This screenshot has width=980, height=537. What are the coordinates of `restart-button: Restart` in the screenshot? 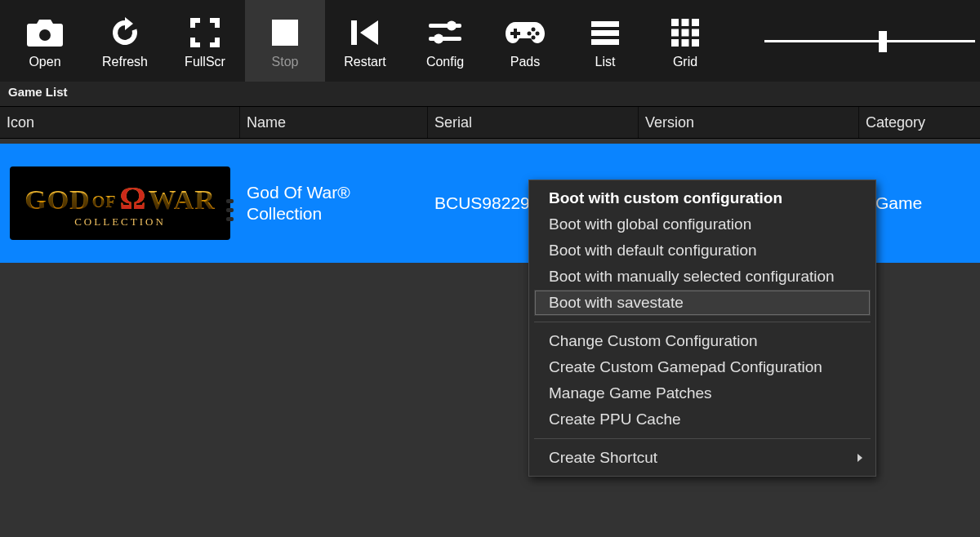 It's located at (365, 41).